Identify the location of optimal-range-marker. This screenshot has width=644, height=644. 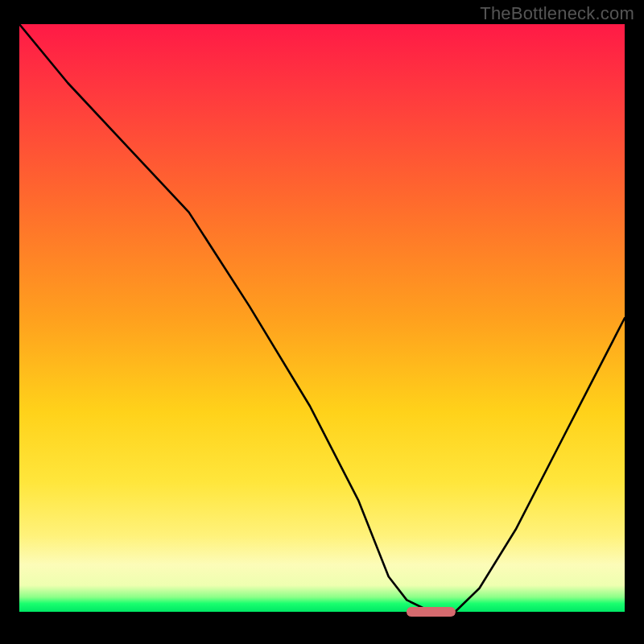
(431, 612).